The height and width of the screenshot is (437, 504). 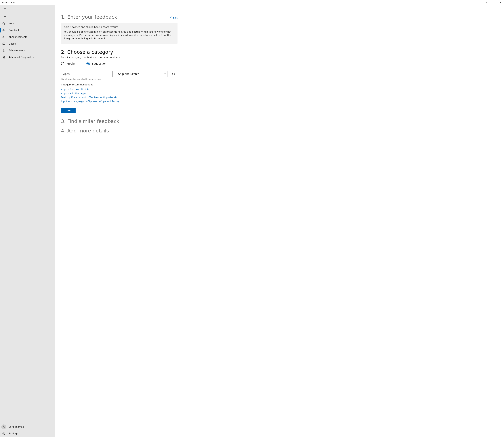 I want to click on step3-title: 3. Find similar feedback, so click(x=119, y=121).